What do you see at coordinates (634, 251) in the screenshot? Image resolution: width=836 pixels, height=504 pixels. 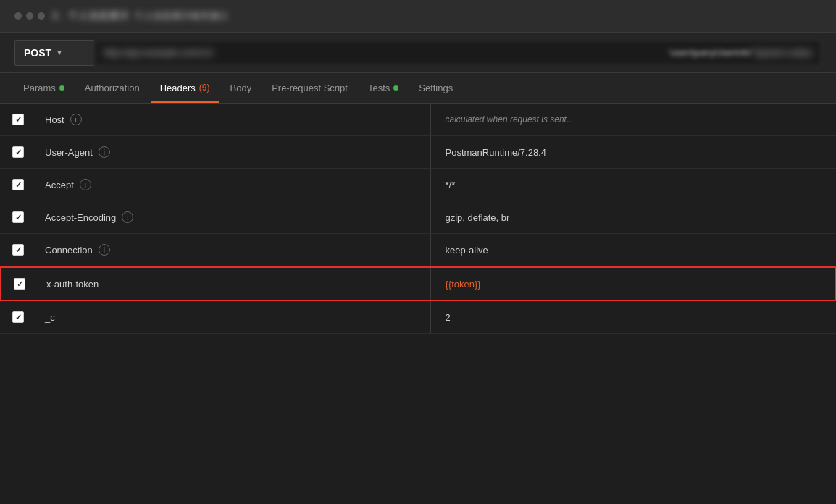 I see `row-connection-value: keep-alive` at bounding box center [634, 251].